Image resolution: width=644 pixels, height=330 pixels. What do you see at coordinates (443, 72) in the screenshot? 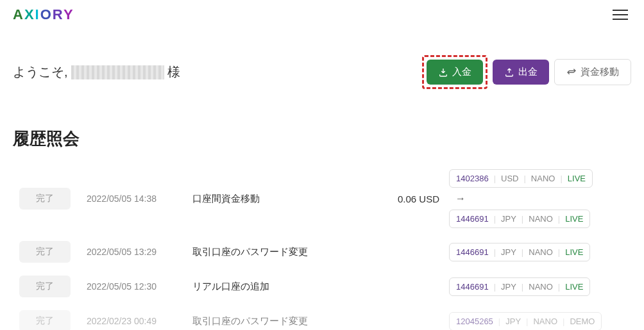
I see `download-icon` at bounding box center [443, 72].